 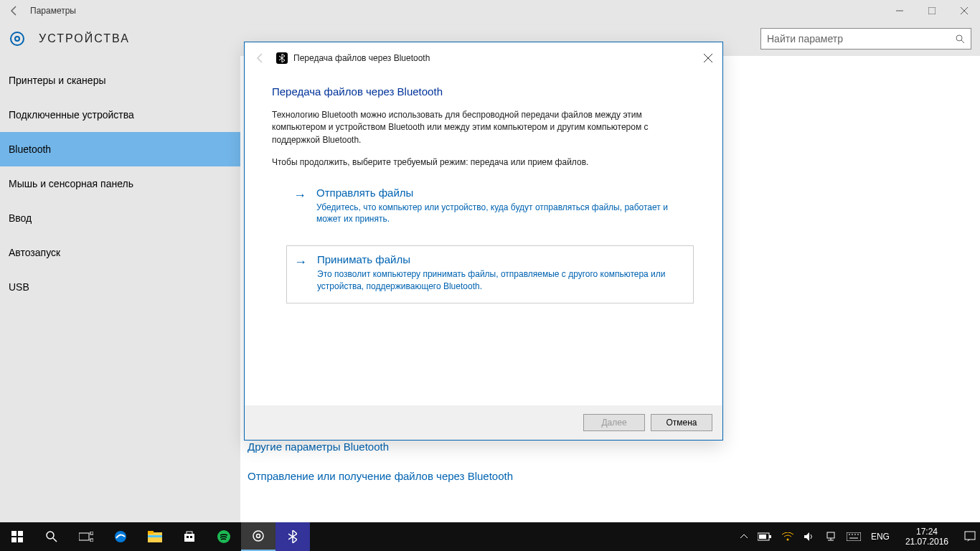 I want to click on option-title: Отправлять файлы, so click(x=500, y=192).